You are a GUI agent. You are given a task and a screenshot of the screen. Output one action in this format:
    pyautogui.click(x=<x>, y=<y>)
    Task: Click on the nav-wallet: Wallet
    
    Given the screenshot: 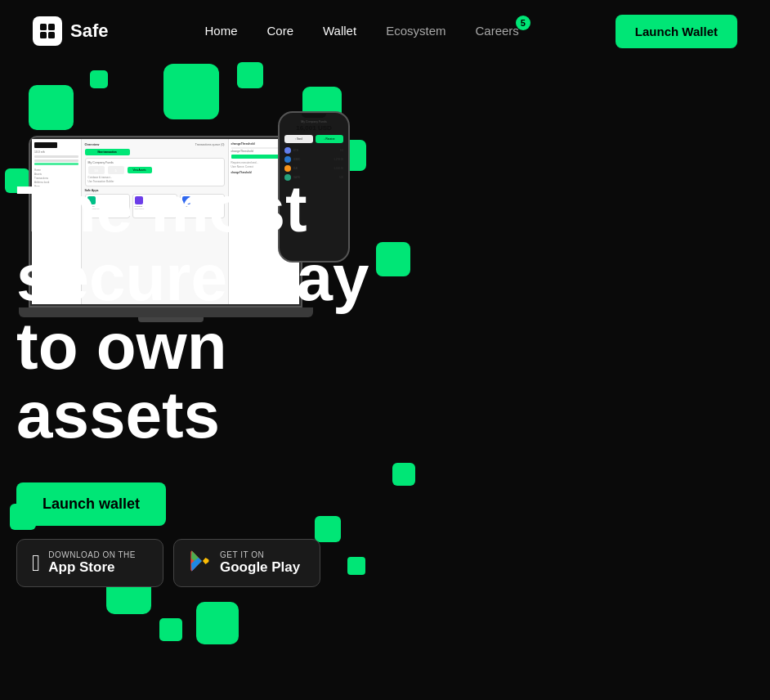 What is the action you would take?
    pyautogui.click(x=340, y=31)
    